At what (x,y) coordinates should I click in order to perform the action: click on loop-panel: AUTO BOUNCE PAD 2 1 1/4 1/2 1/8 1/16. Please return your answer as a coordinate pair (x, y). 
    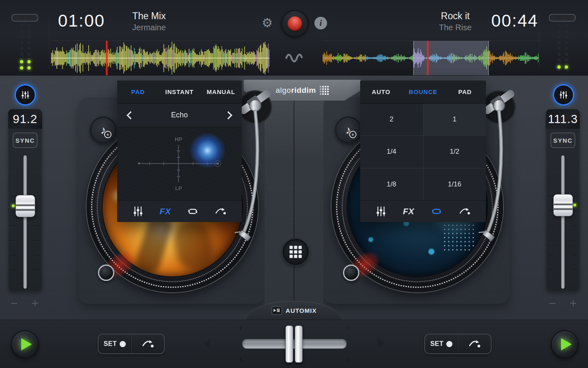
    Looking at the image, I should click on (423, 151).